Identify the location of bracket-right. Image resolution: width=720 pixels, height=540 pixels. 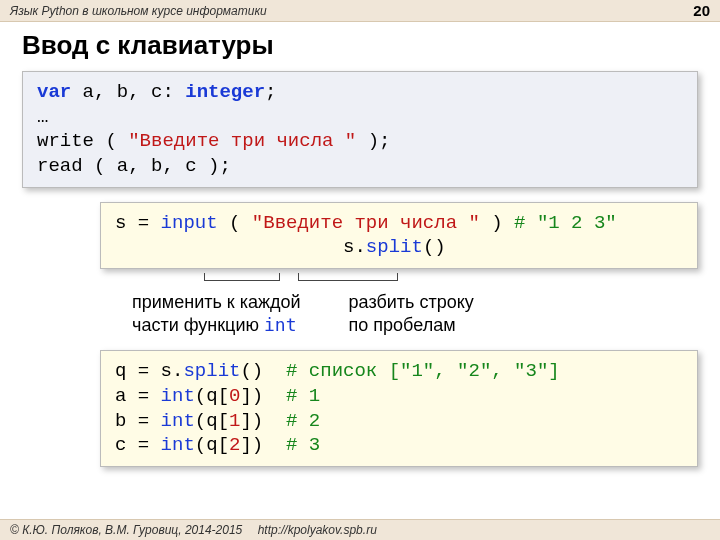
(348, 277).